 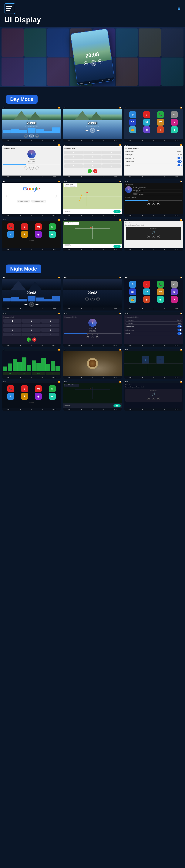 What do you see at coordinates (25, 396) in the screenshot?
I see `night-cp-extra: ★` at bounding box center [25, 396].